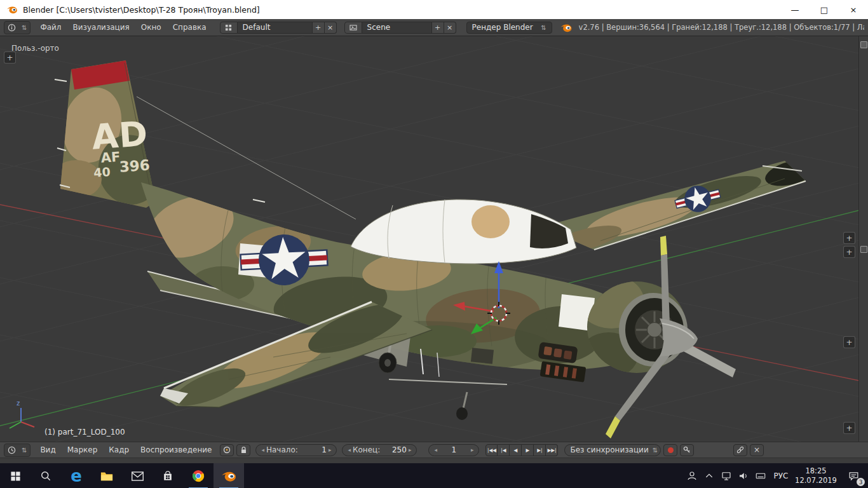  What do you see at coordinates (12, 10) in the screenshot?
I see `blender-app-icon` at bounding box center [12, 10].